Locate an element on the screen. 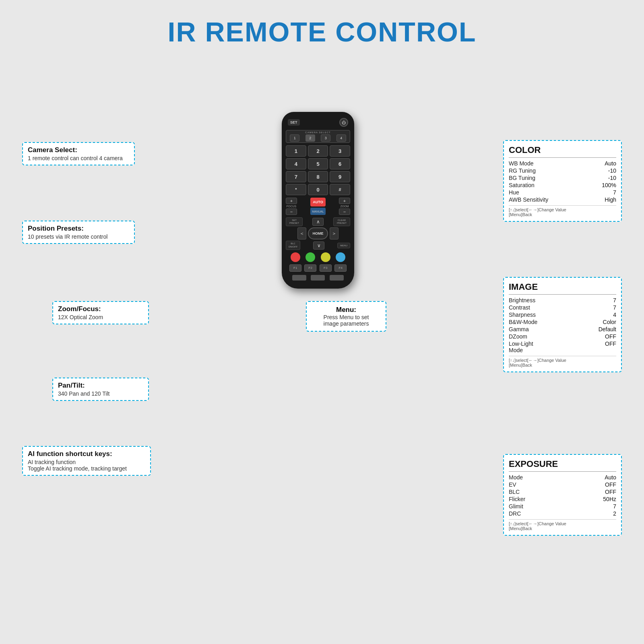 The image size is (644, 644). clear-preset-button: CLEARPRESET is located at coordinates (342, 222).